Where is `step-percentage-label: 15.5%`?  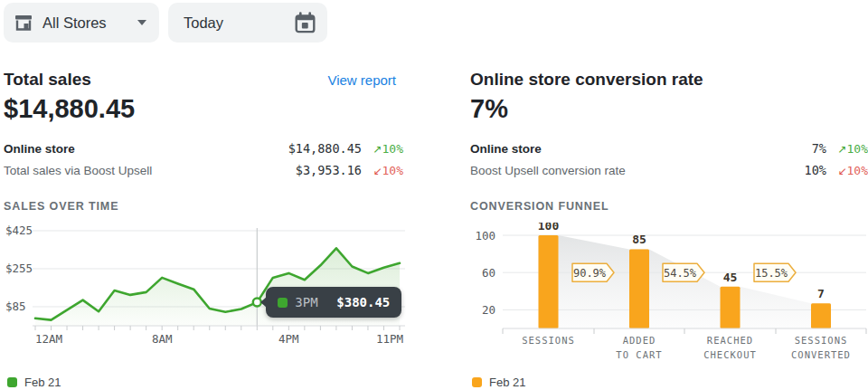
step-percentage-label: 15.5% is located at coordinates (772, 273).